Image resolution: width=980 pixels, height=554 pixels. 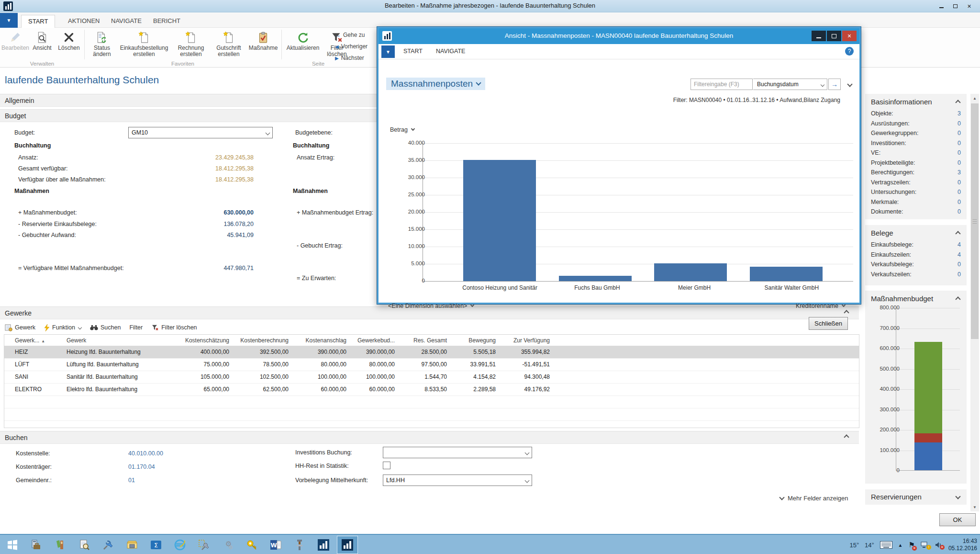 I want to click on popup-tab-start: START, so click(x=413, y=51).